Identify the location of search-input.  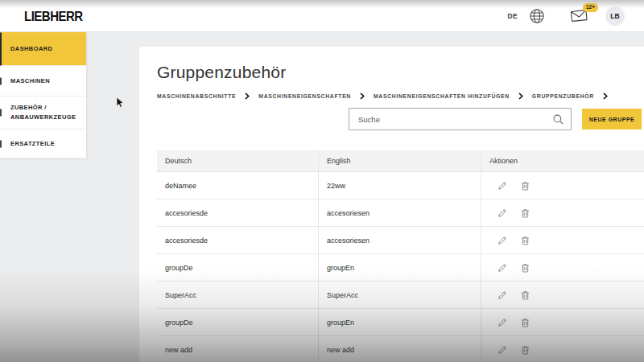
(456, 119).